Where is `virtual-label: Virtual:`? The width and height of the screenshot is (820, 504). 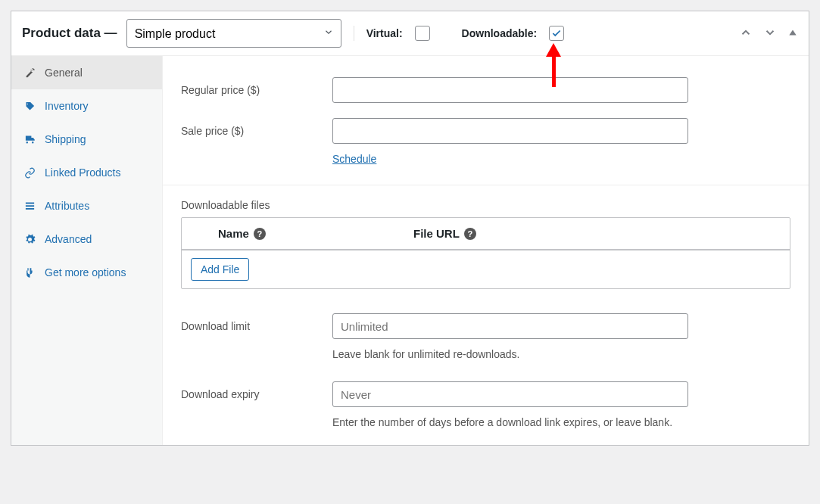 virtual-label: Virtual: is located at coordinates (385, 33).